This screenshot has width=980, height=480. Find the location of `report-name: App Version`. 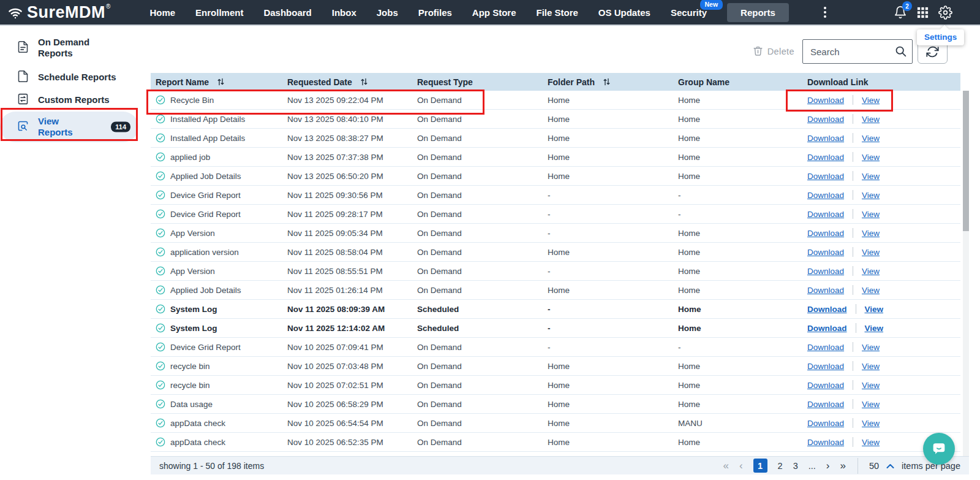

report-name: App Version is located at coordinates (192, 271).